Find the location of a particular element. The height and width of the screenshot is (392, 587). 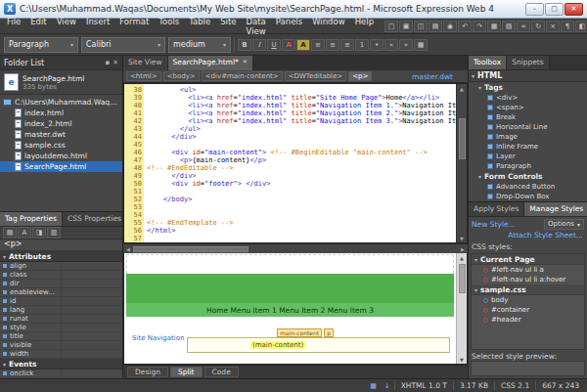

toolbox-item-advanced-button: Advanced Button is located at coordinates (528, 187).